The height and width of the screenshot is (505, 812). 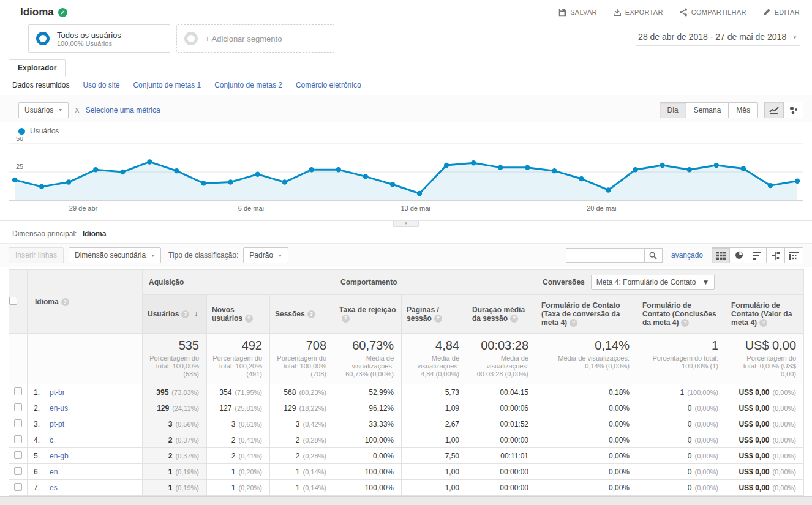 I want to click on column-header-formul-rio-de-contato-taxa-de-convers-o-: Formulário de Contato (Taxa de conversão…, so click(x=587, y=315).